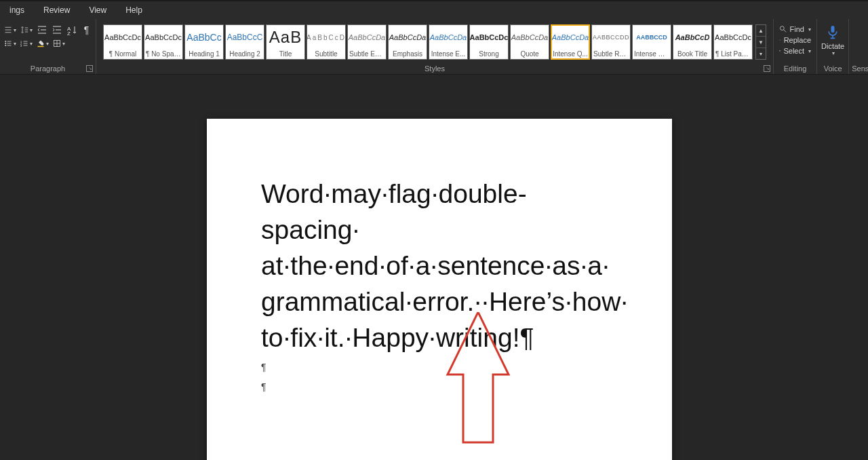 This screenshot has width=868, height=460. I want to click on cursor-icon, so click(780, 51).